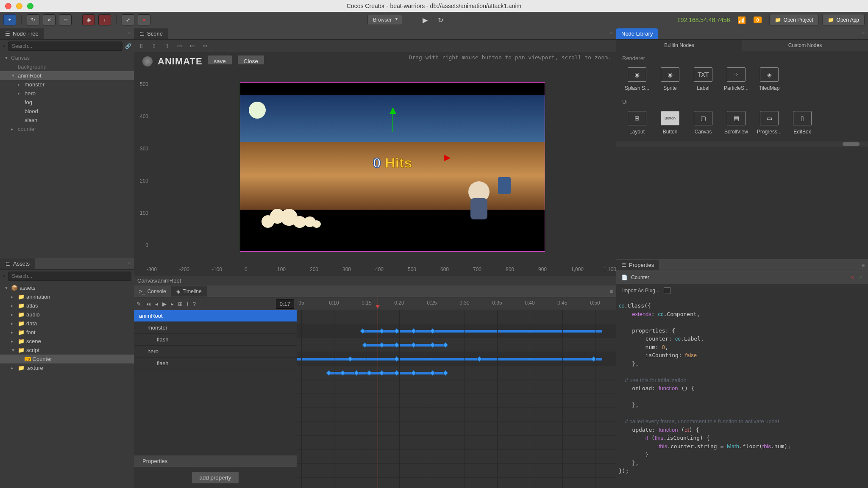 The image size is (868, 488). Describe the element at coordinates (637, 34) in the screenshot. I see `node-library-tab: Node Library` at that location.